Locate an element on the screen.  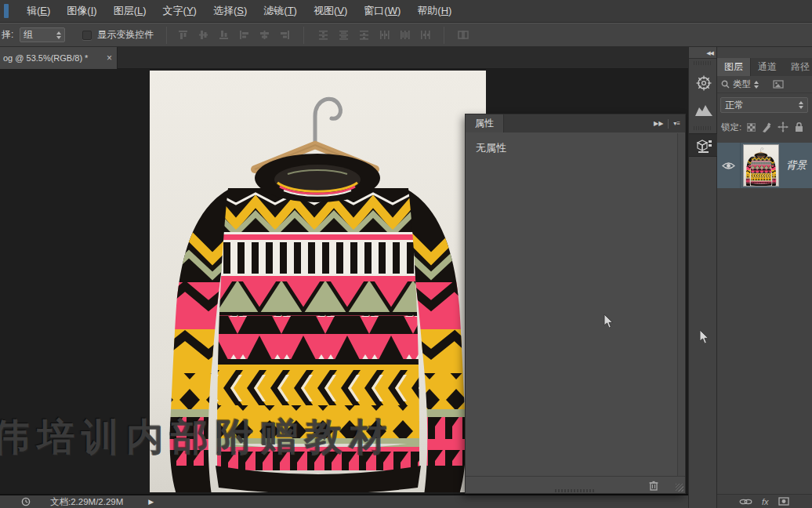
menu-label: 辑( is located at coordinates (33, 11).